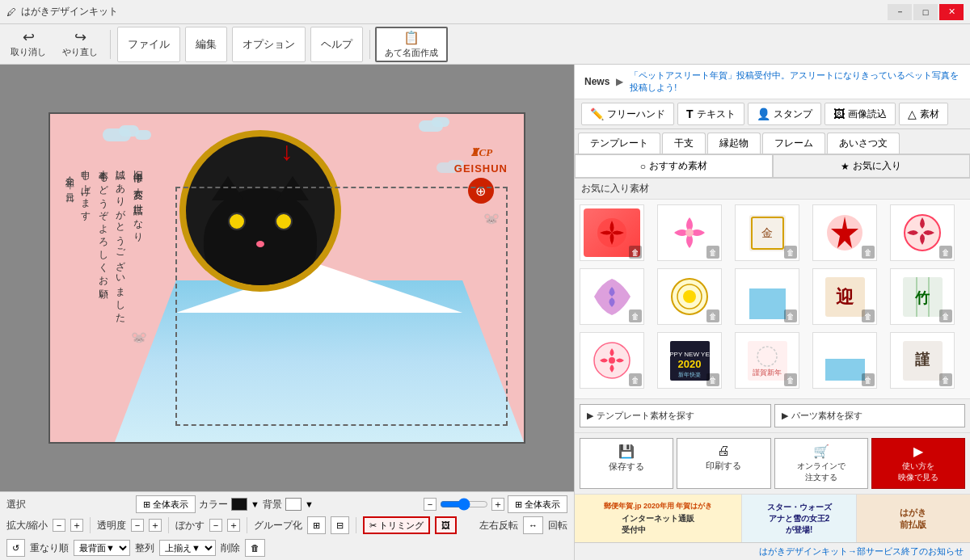 The height and width of the screenshot is (560, 970). What do you see at coordinates (155, 525) in the screenshot?
I see `opacity-plus: ＋` at bounding box center [155, 525].